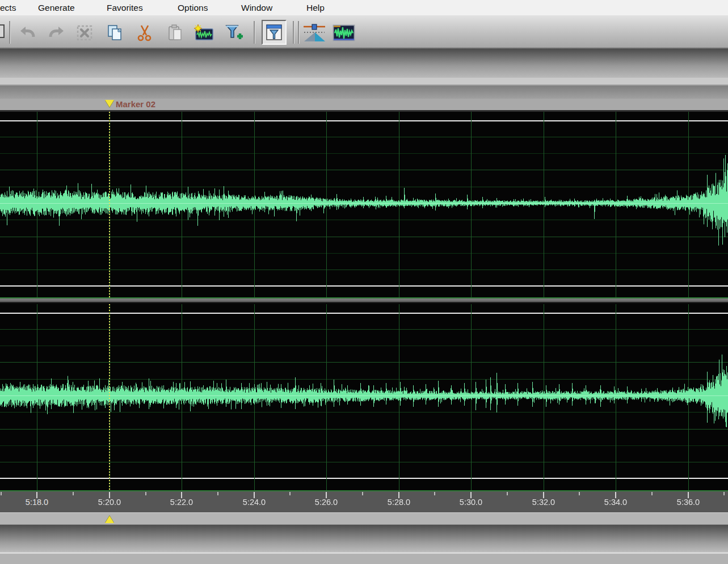 The height and width of the screenshot is (564, 728). I want to click on redo-button, so click(56, 33).